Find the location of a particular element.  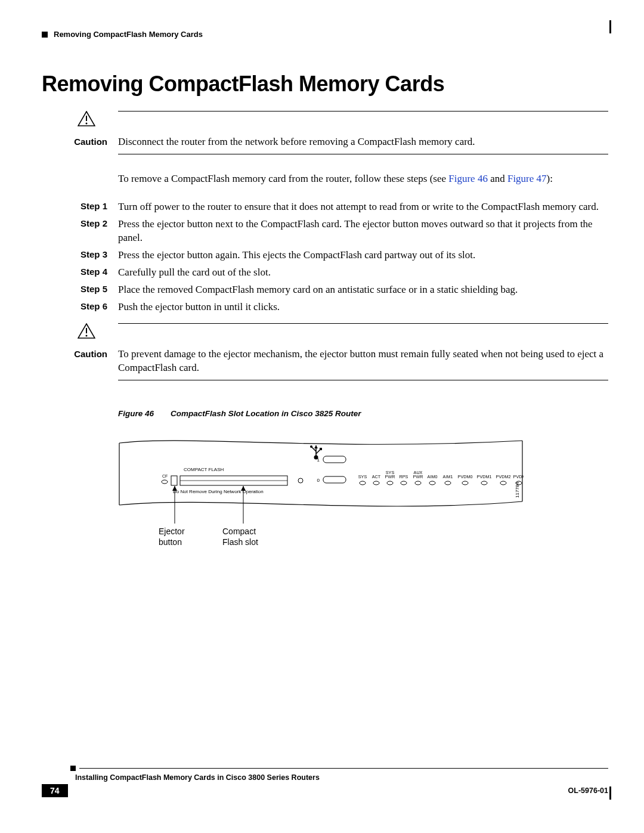

step-label: Step 2 is located at coordinates (80, 231).